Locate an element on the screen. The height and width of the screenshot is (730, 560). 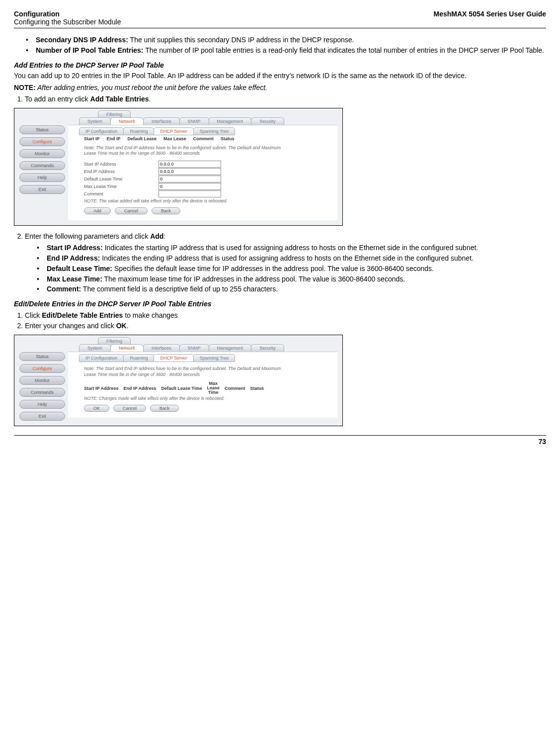
form-row: Default Lease Time is located at coordinates (211, 179).